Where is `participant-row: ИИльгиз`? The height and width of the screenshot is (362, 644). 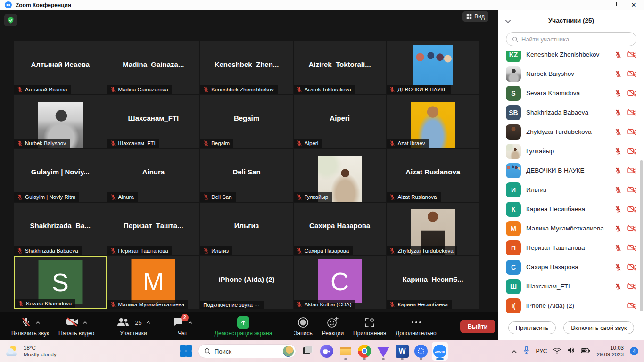
participant-row: ИИльгиз is located at coordinates (571, 189).